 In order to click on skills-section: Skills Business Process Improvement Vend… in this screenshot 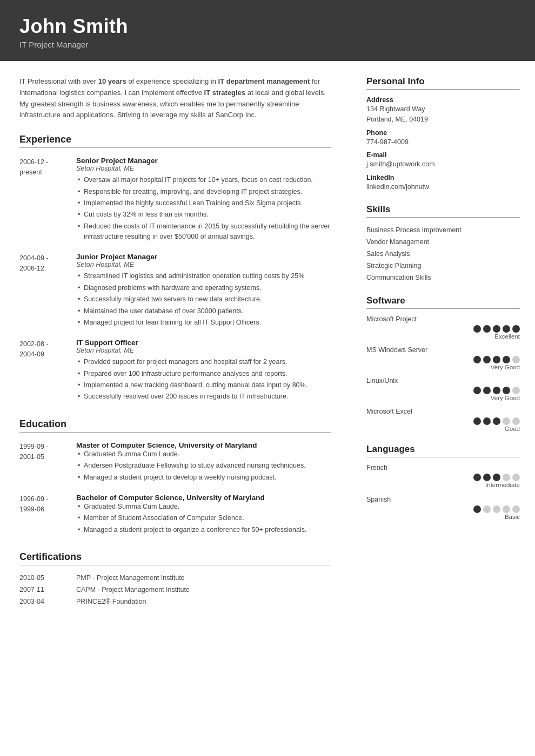, I will do `click(443, 244)`.